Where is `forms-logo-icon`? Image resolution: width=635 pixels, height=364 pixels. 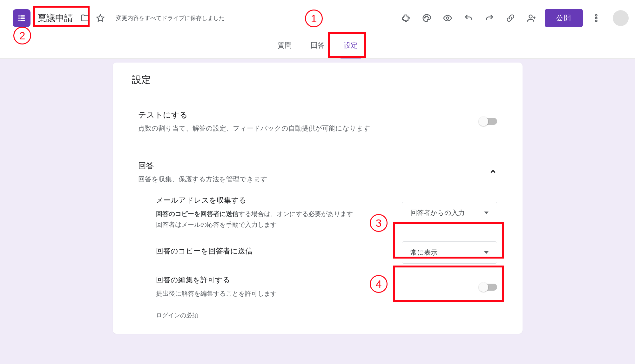 forms-logo-icon is located at coordinates (22, 18).